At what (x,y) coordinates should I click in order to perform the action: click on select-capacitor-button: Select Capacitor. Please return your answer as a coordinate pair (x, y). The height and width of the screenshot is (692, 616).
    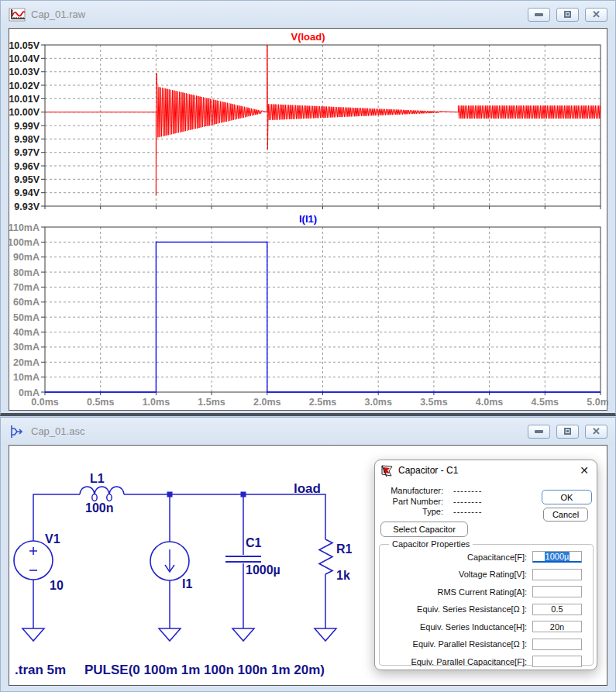
    Looking at the image, I should click on (425, 529).